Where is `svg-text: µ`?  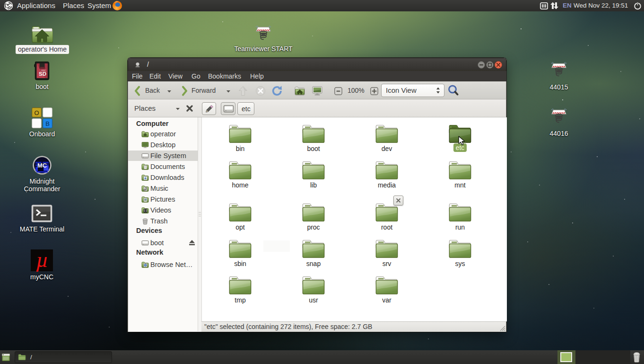
svg-text: µ is located at coordinates (43, 260).